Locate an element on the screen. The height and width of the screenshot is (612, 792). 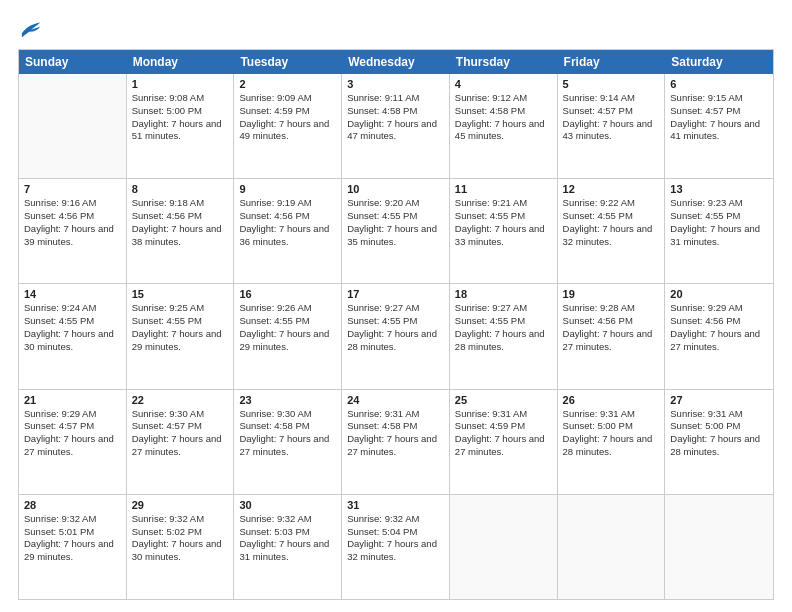
day-number: 27 is located at coordinates (719, 400).